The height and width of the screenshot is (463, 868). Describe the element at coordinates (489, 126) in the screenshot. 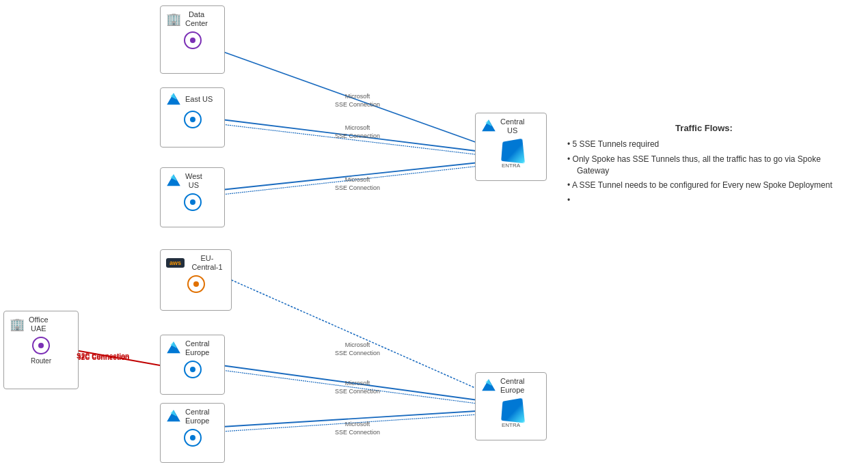

I see `central-us-azure-icon` at that location.